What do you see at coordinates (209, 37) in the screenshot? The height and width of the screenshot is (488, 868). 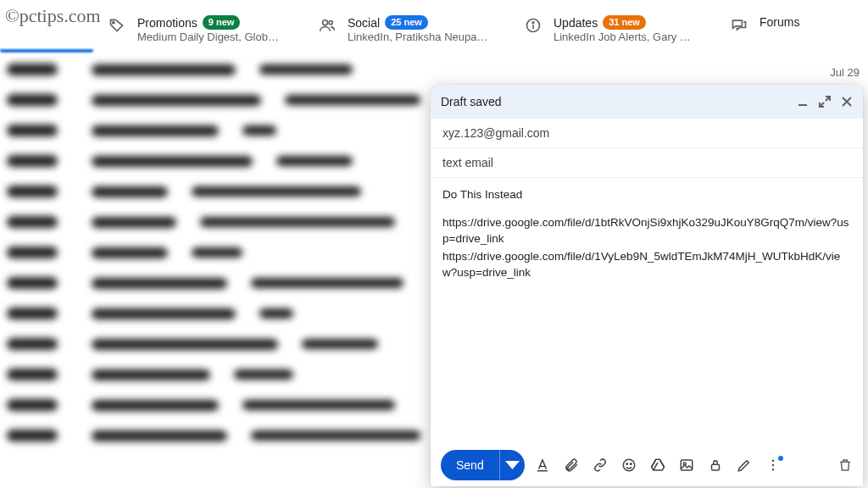 I see `tab-promotions-sub: Medium Daily Digest, GlobalS…` at bounding box center [209, 37].